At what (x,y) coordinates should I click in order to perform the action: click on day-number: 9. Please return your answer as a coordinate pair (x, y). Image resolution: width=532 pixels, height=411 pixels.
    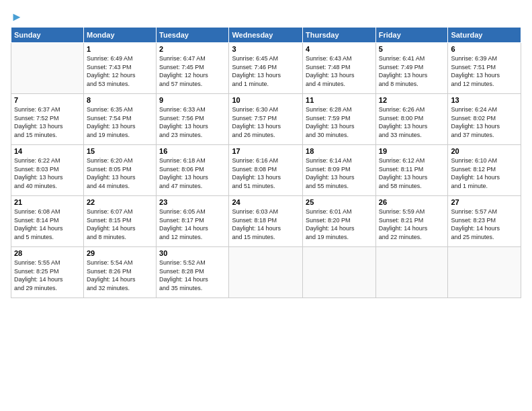
    Looking at the image, I should click on (192, 100).